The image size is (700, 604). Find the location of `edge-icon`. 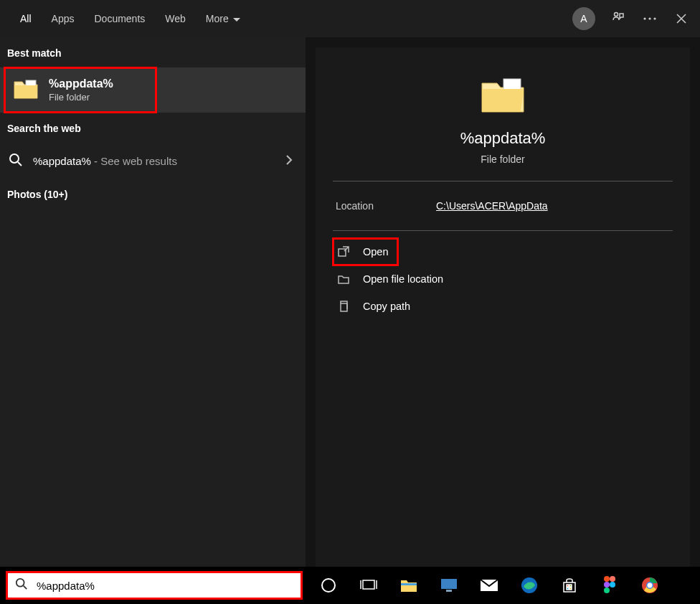

edge-icon is located at coordinates (529, 585).